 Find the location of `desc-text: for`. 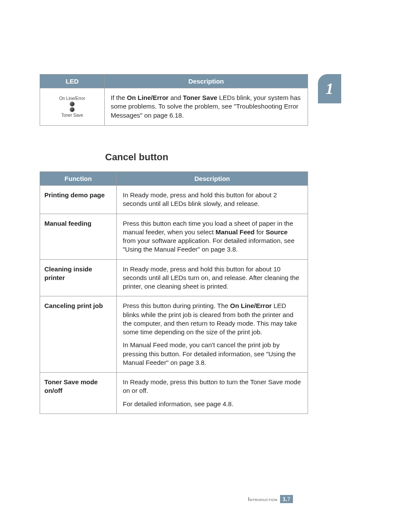

desc-text: for is located at coordinates (260, 232).